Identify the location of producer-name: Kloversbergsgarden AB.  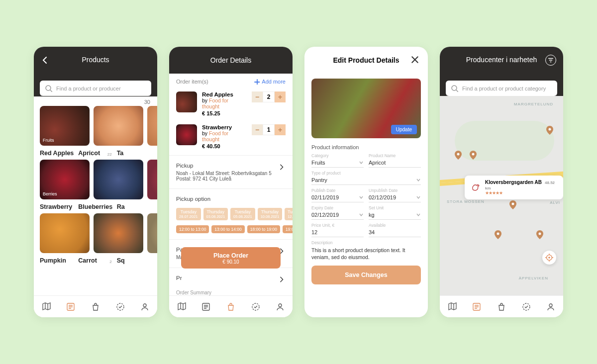
(513, 182).